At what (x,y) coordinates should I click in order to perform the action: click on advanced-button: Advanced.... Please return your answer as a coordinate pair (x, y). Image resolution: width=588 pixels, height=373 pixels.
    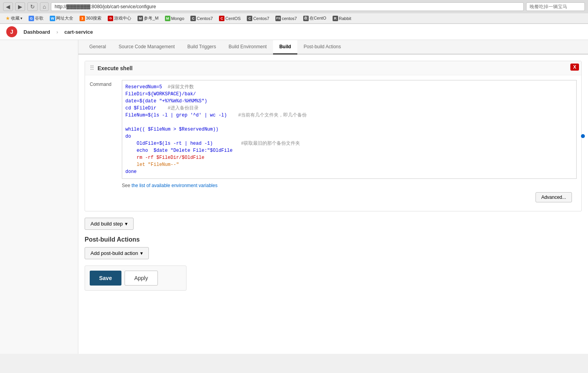
    Looking at the image, I should click on (554, 197).